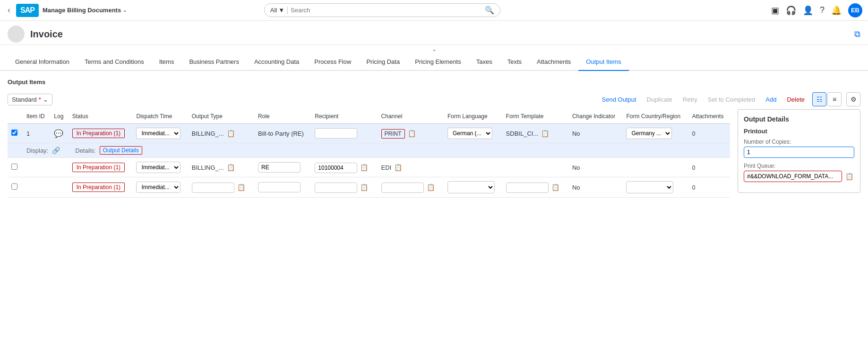 The image size is (868, 339). I want to click on row2-form-country, so click(655, 167).